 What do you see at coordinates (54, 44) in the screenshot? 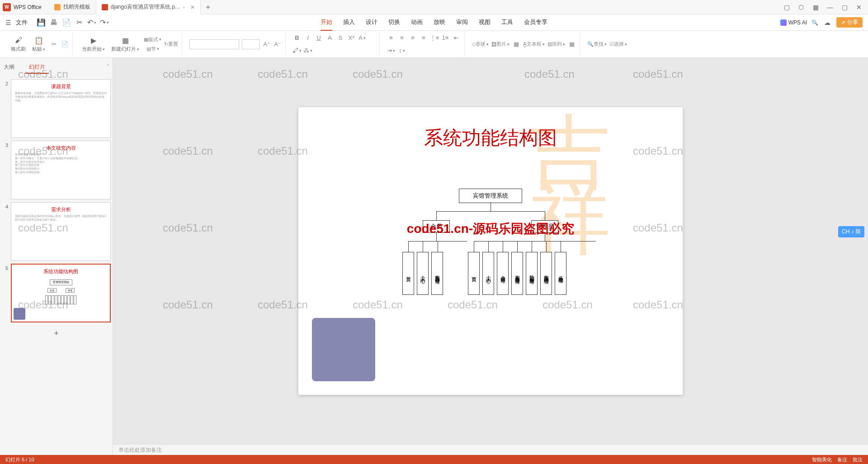
I see `cut-button: ✂` at bounding box center [54, 44].